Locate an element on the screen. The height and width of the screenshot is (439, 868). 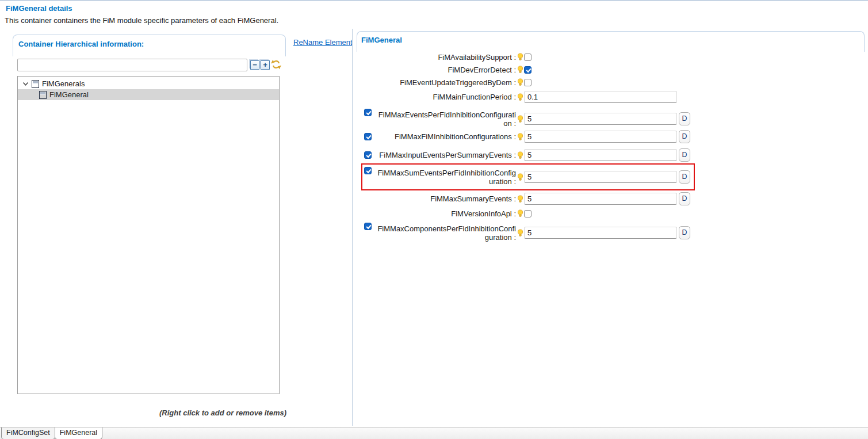
page-title: FiMGeneral details is located at coordinates (39, 8).